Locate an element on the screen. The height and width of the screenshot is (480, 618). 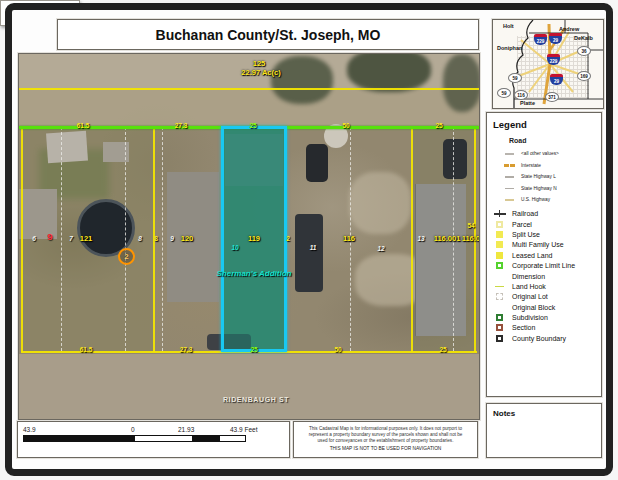
legend-railroad-symbol is located at coordinates (500, 214).